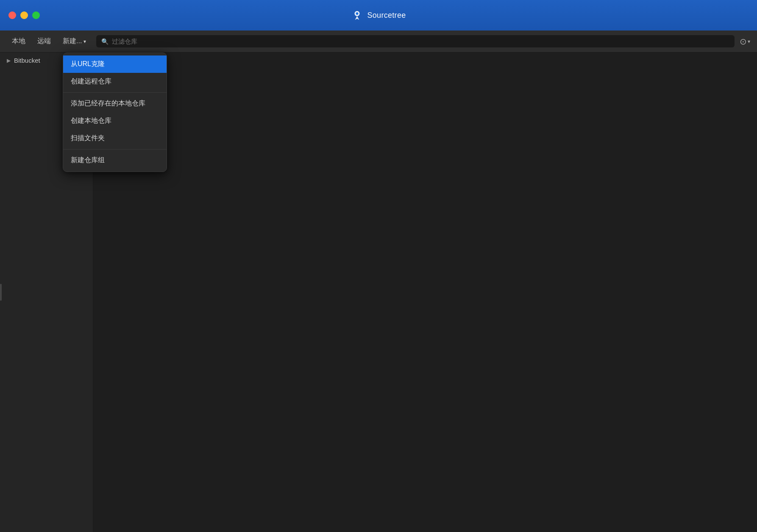  What do you see at coordinates (19, 42) in the screenshot?
I see `local-tab: 本地` at bounding box center [19, 42].